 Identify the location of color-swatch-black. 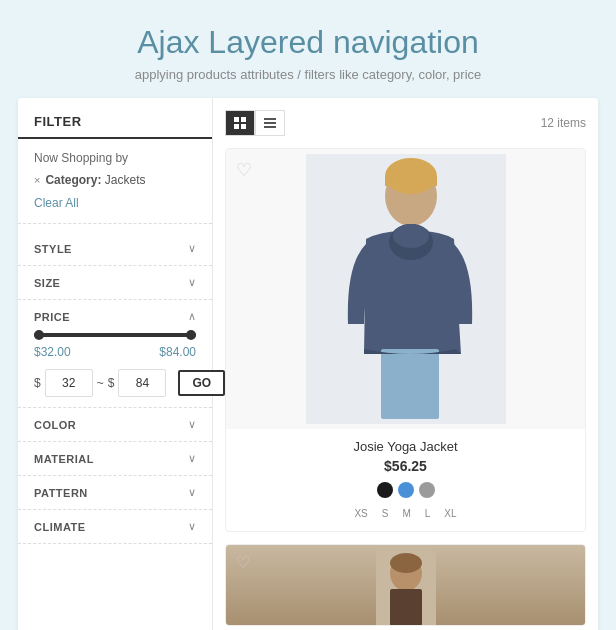
(385, 490).